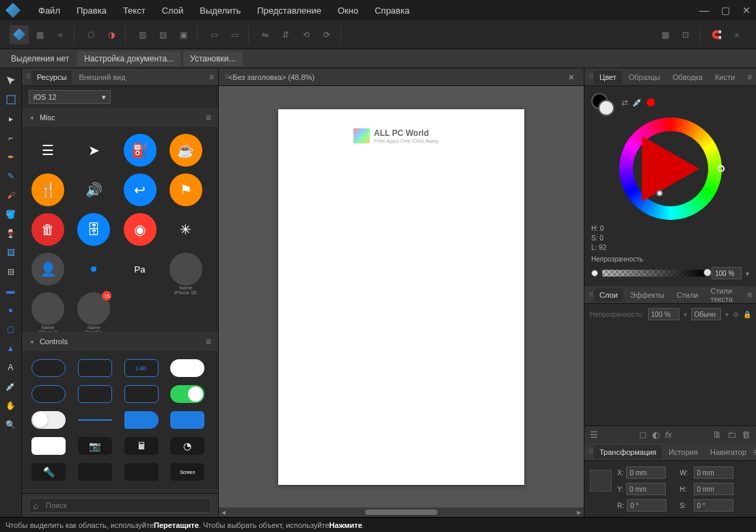  I want to click on ctrl-outline-rect, so click(95, 368).